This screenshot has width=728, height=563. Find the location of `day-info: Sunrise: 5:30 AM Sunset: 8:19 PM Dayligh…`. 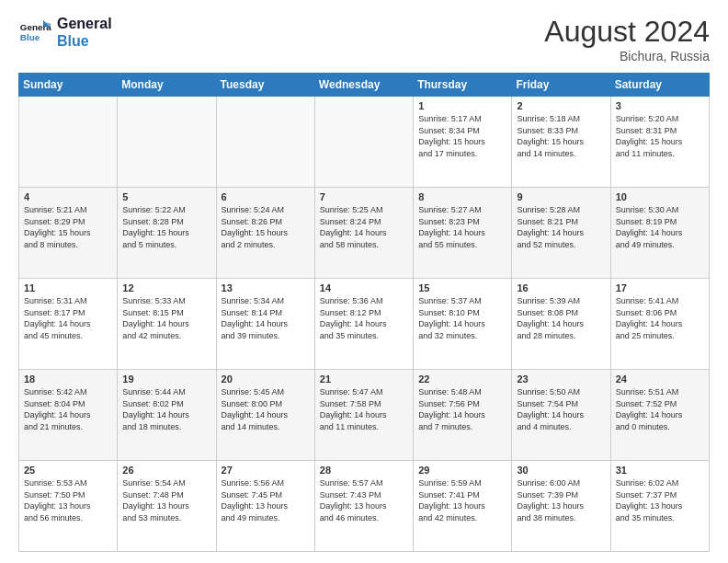

day-info: Sunrise: 5:30 AM Sunset: 8:19 PM Dayligh… is located at coordinates (660, 227).